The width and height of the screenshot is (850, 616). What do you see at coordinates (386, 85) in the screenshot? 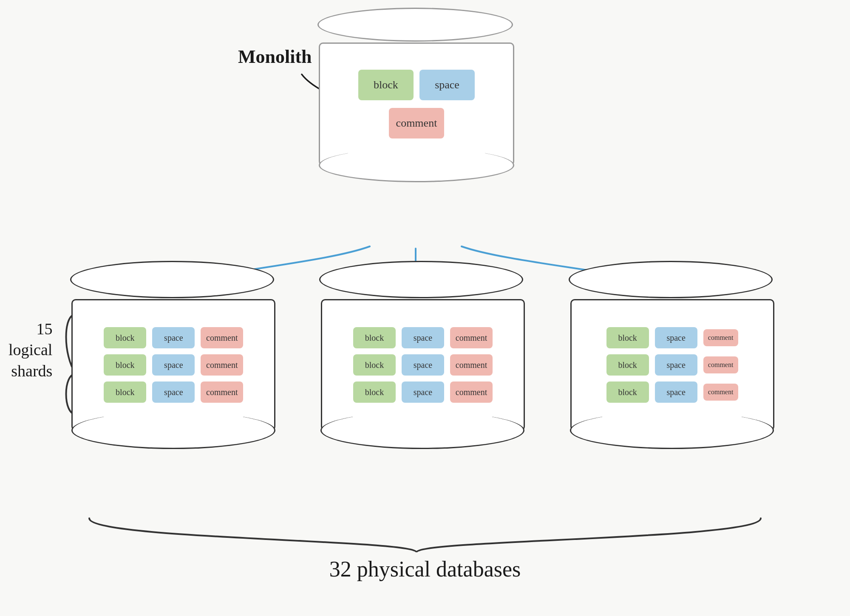
I see `chip-block-monolith: block` at bounding box center [386, 85].